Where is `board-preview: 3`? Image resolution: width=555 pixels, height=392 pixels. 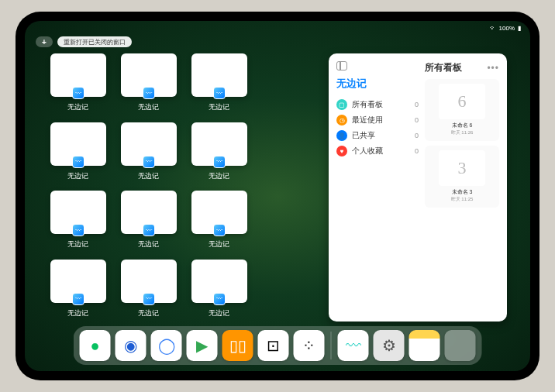 board-preview: 3 is located at coordinates (462, 168).